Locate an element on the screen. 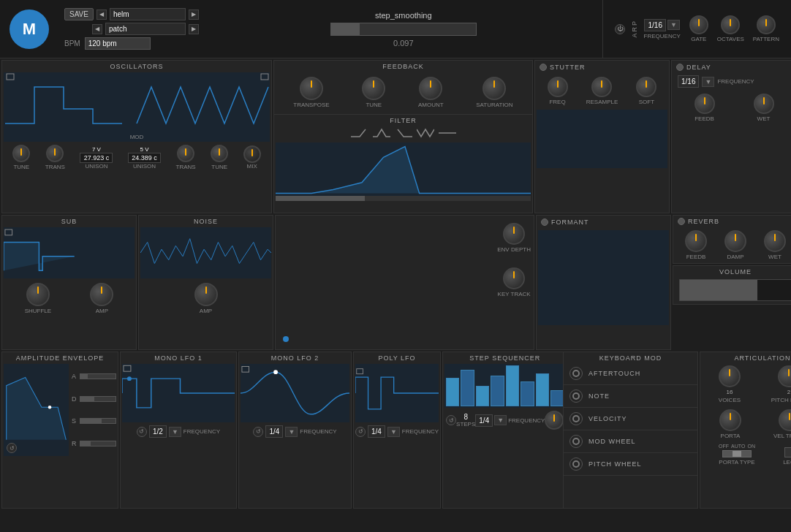 The image size is (791, 532). step-seq-knob is located at coordinates (554, 420).